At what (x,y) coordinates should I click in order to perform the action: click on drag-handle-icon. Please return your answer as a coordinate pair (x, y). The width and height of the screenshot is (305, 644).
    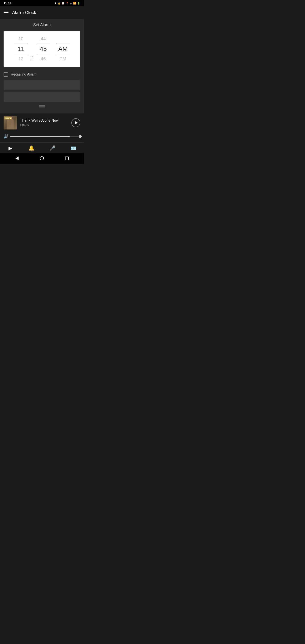
    Looking at the image, I should click on (42, 106).